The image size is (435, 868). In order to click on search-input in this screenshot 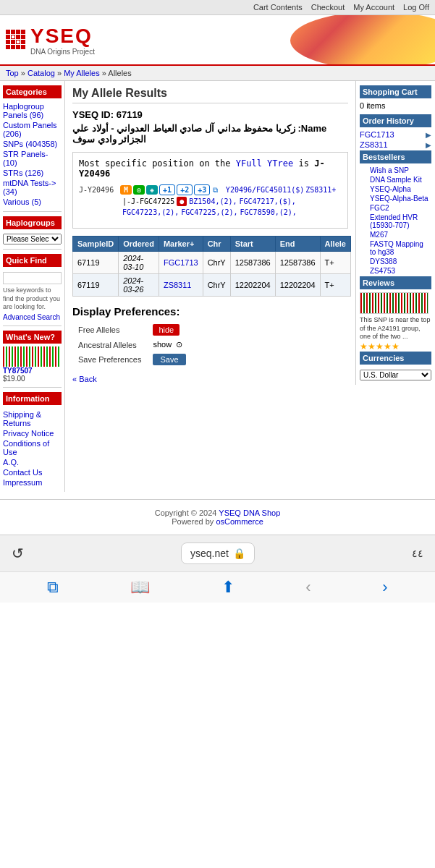, I will do `click(32, 278)`.